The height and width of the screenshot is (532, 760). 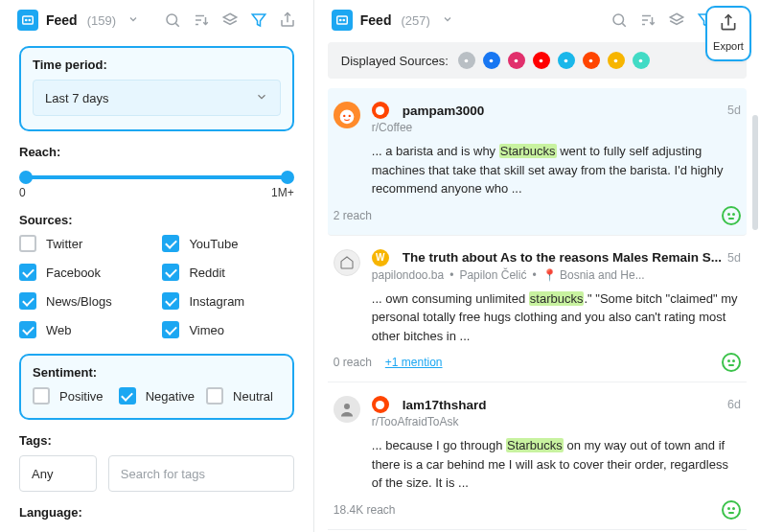 I want to click on post-text: ... own consuming unlimited starbucks." …, so click(x=556, y=318).